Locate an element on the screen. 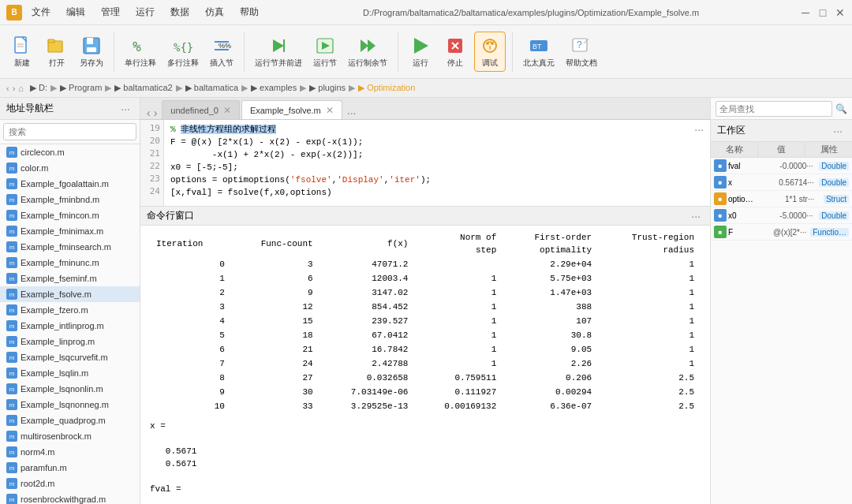 The height and width of the screenshot is (504, 852). workspace-item: ■ optio… 1*1 str··· Struct is located at coordinates (781, 199).